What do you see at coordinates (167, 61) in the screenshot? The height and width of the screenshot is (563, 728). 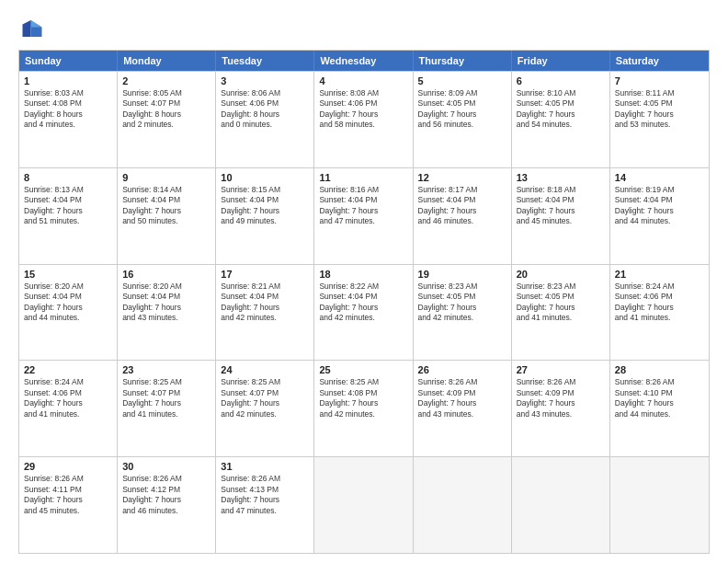 I see `header-day-monday: Monday` at bounding box center [167, 61].